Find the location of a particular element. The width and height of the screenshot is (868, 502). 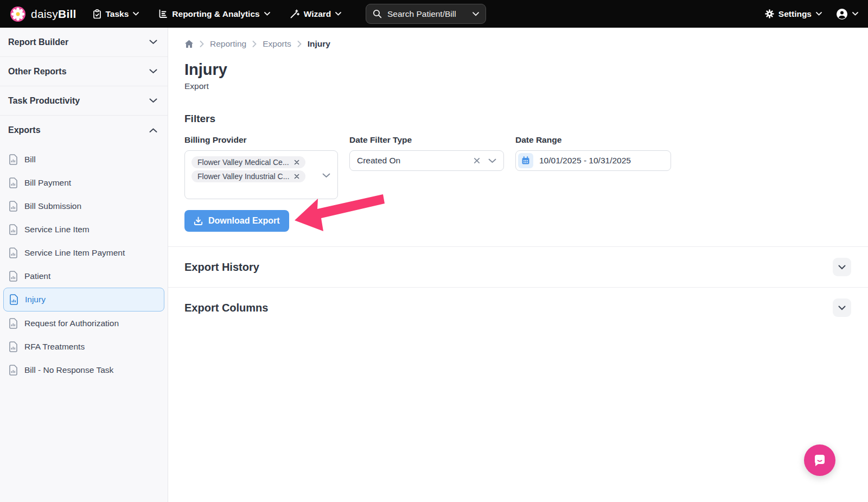

sidebar-item-bill-submission: Bill Submission is located at coordinates (84, 206).